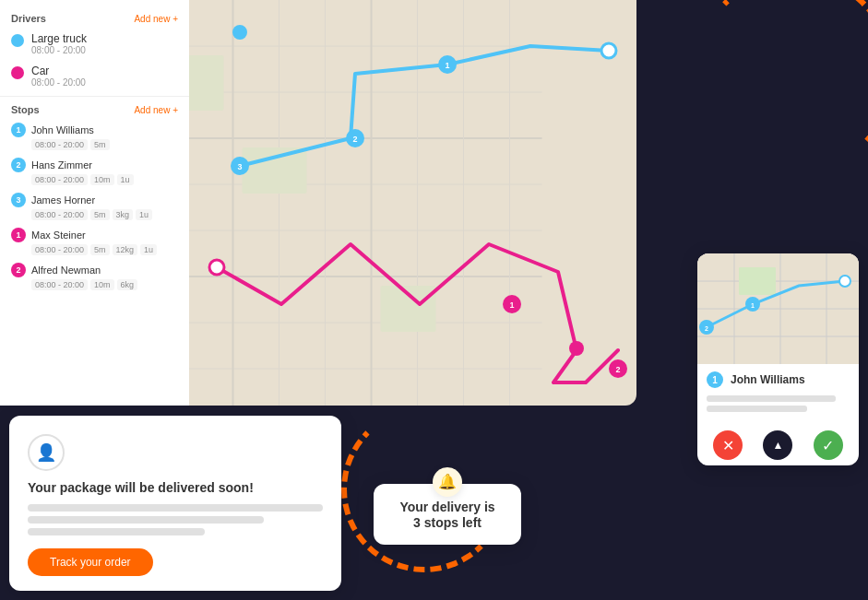  Describe the element at coordinates (26, 110) in the screenshot. I see `stops-label: Stops` at that location.